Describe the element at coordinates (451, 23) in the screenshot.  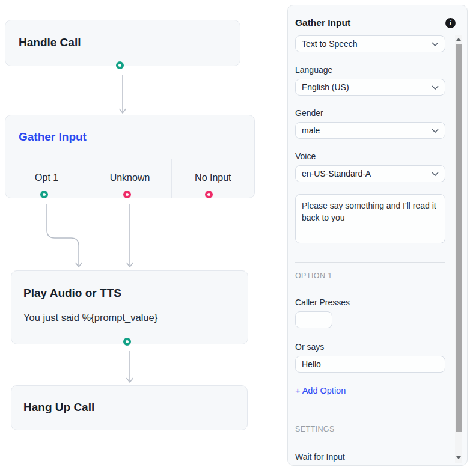
I see `info-icon: i` at that location.